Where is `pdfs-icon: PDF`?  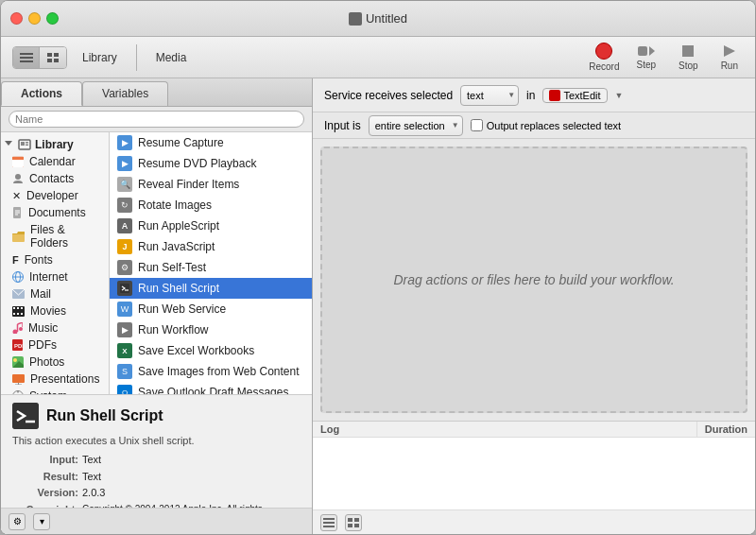 pdfs-icon: PDF is located at coordinates (17, 345).